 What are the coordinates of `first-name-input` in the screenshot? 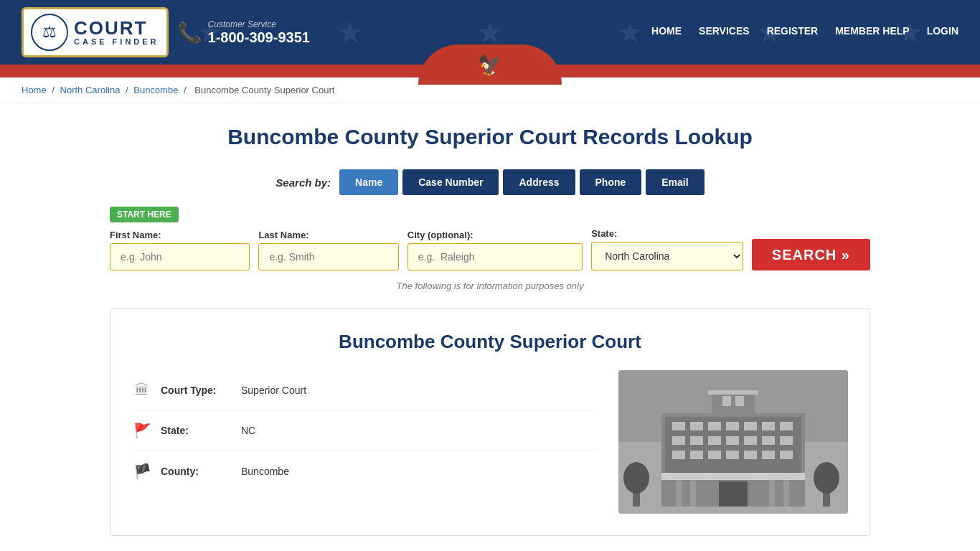 It's located at (179, 257).